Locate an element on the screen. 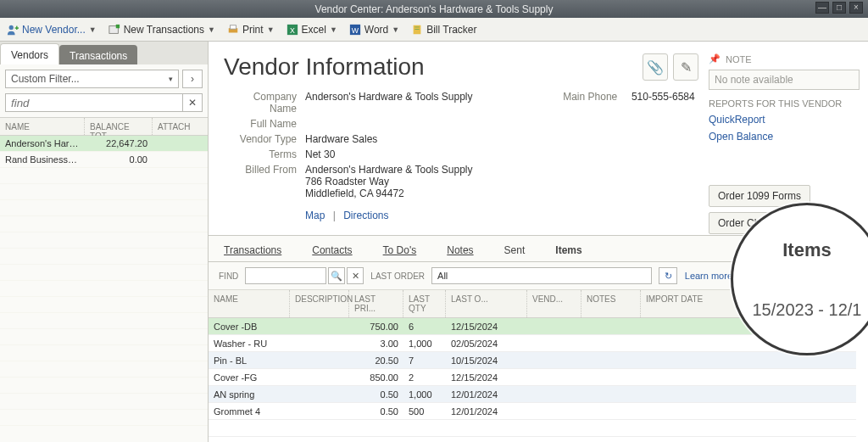 The height and width of the screenshot is (442, 868). vendor-name: Rand Business Su... is located at coordinates (42, 159).